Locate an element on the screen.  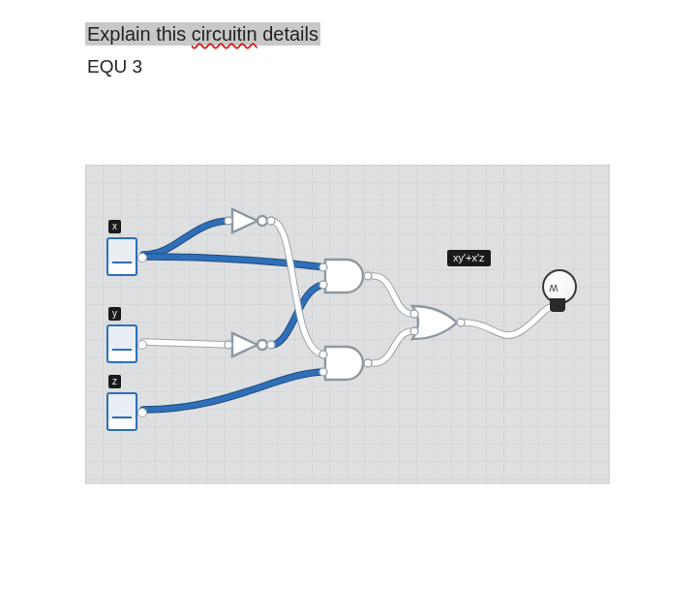
title-text-2: details is located at coordinates (288, 34).